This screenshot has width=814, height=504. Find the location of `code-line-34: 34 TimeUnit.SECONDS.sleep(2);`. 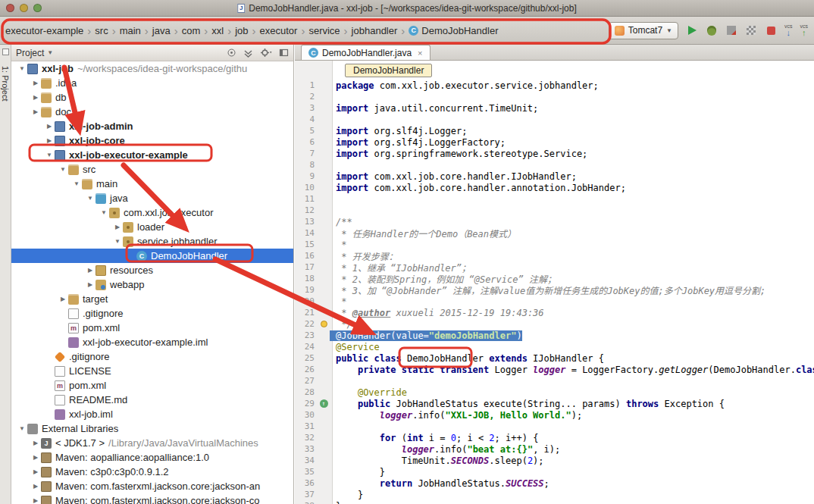

code-line-34: 34 TimeUnit.SECONDS.sleep(2); is located at coordinates (555, 461).